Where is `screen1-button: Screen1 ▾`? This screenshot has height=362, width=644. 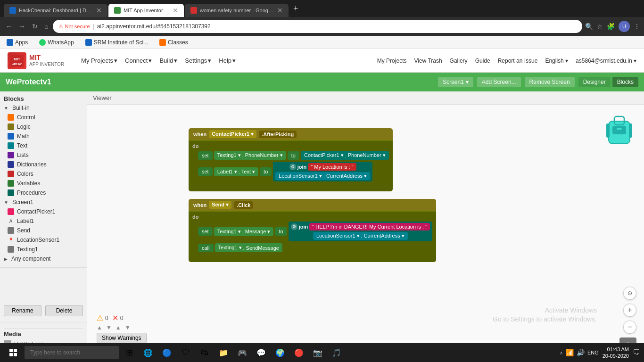
screen1-button: Screen1 ▾ is located at coordinates (455, 82).